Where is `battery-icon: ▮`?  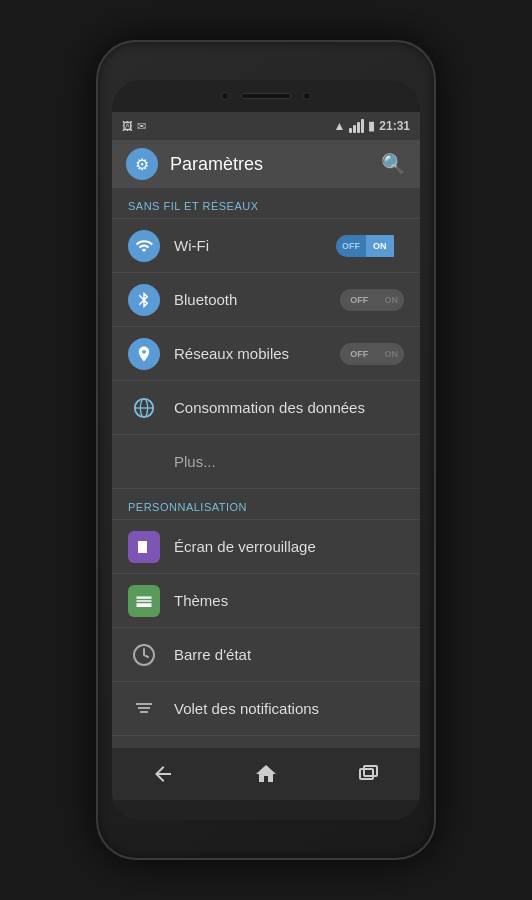
battery-icon: ▮ is located at coordinates (372, 126).